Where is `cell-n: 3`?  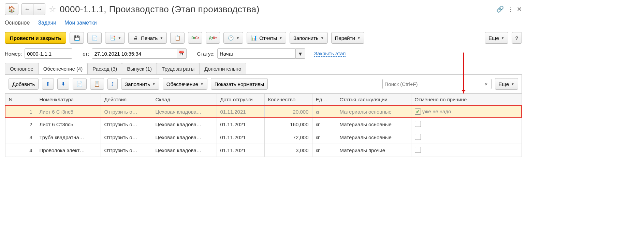 cell-n: 3 is located at coordinates (20, 137).